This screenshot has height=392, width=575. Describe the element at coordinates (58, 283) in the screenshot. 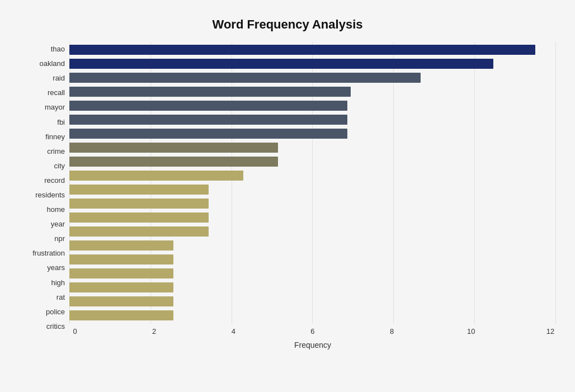

I see `y-label: high` at that location.